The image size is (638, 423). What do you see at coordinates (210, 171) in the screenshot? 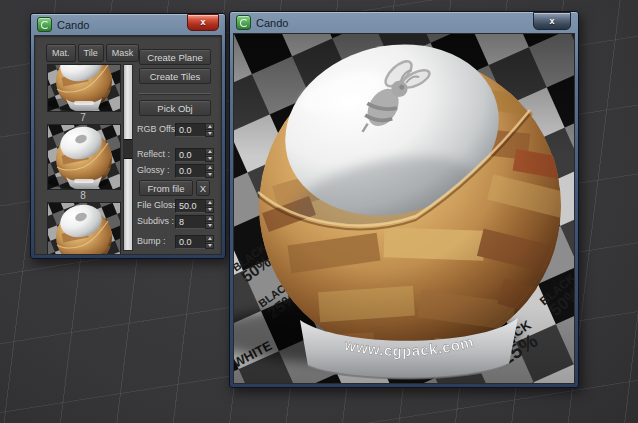
I see `glossy-spinner` at bounding box center [210, 171].